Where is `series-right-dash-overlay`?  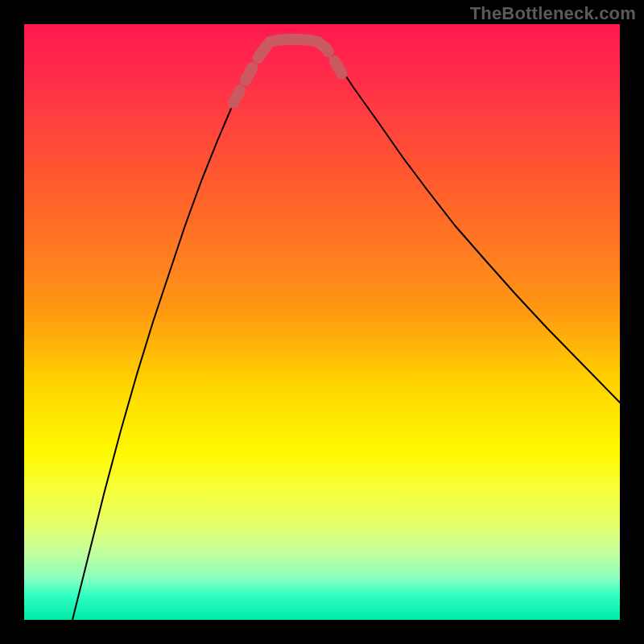 series-right-dash-overlay is located at coordinates (330, 58).